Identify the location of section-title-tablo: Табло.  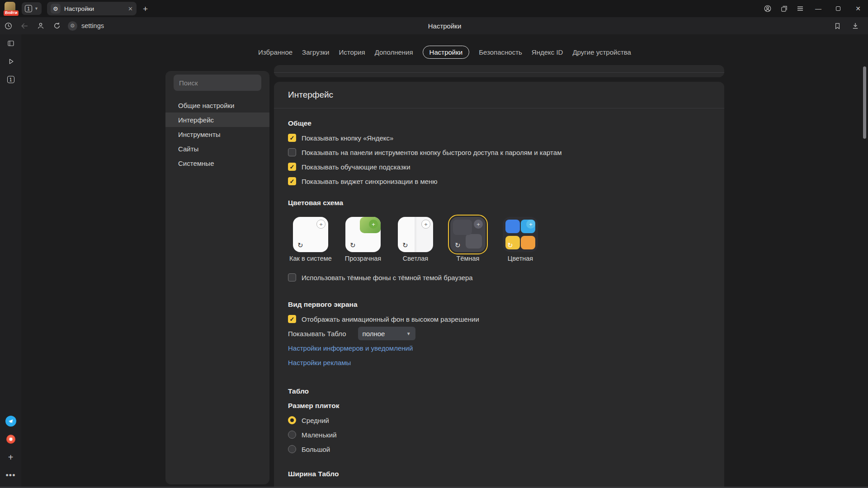
(499, 391).